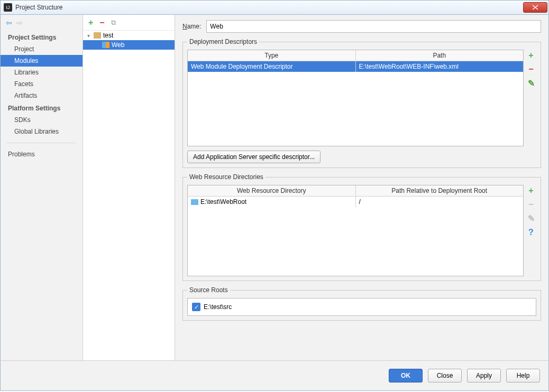  I want to click on app-icon: IJ, so click(8, 7).